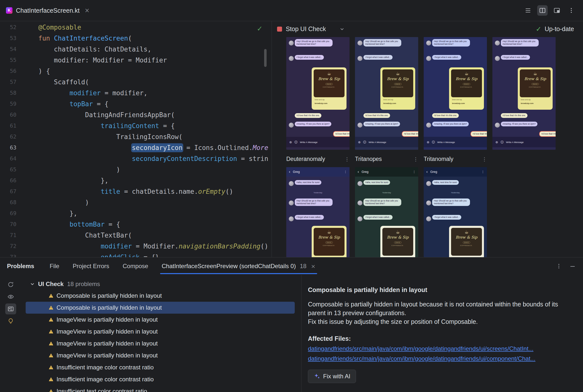 The height and width of the screenshot is (392, 583). Describe the element at coordinates (8, 104) in the screenshot. I see `line-number: 59` at that location.